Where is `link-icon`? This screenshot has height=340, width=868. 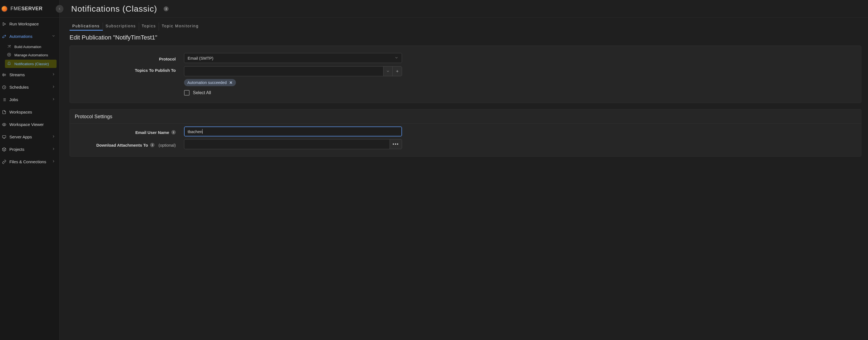
link-icon is located at coordinates (4, 162).